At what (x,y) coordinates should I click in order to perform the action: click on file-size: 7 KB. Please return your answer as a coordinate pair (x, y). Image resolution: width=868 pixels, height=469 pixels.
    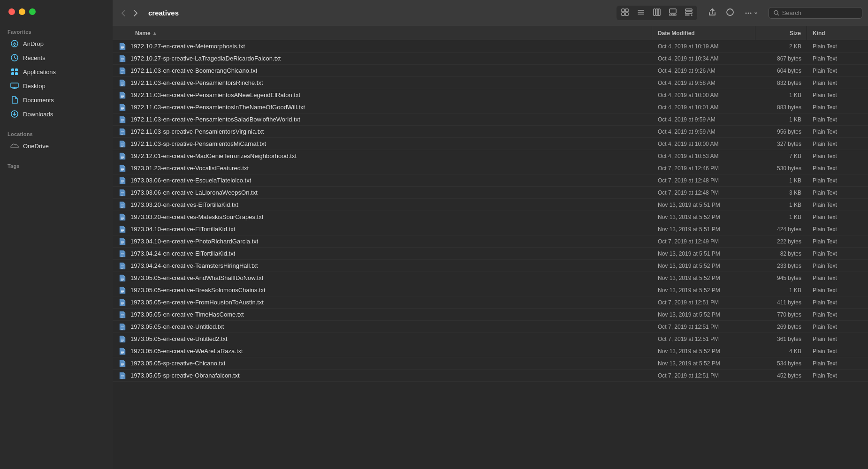
    Looking at the image, I should click on (781, 156).